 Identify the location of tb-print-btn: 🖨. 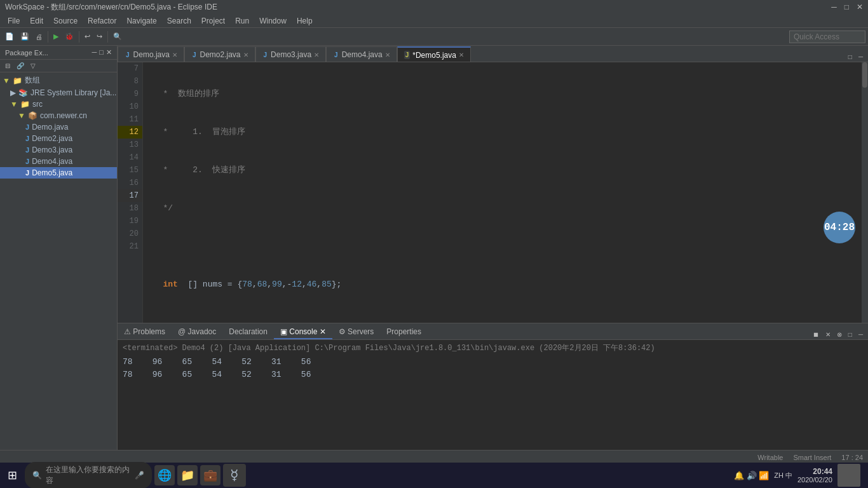
(39, 37).